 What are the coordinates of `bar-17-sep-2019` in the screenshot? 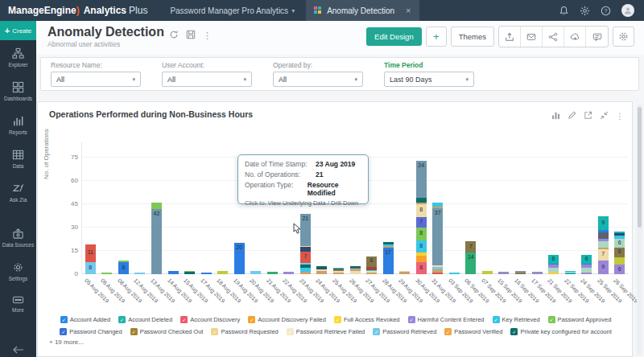 It's located at (538, 273).